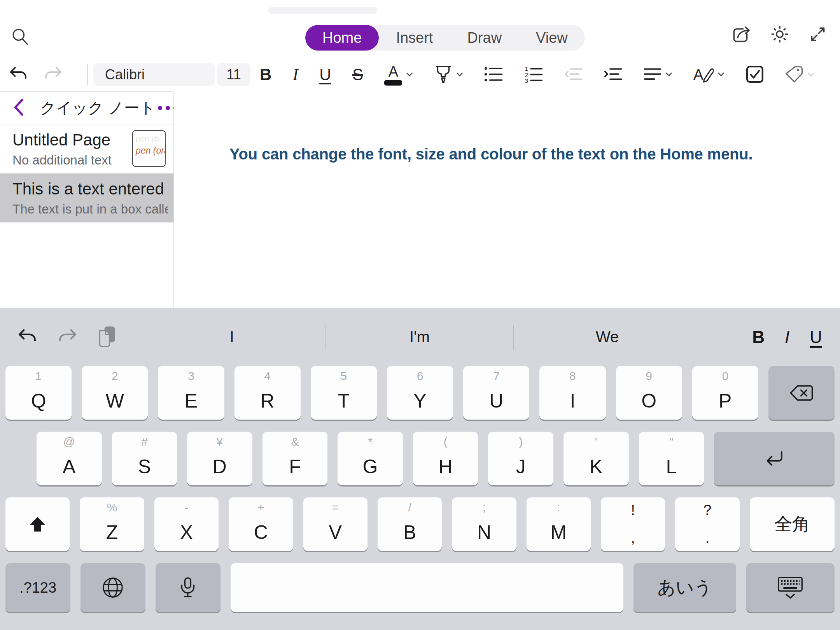 Image resolution: width=840 pixels, height=630 pixels. I want to click on key-space, so click(427, 588).